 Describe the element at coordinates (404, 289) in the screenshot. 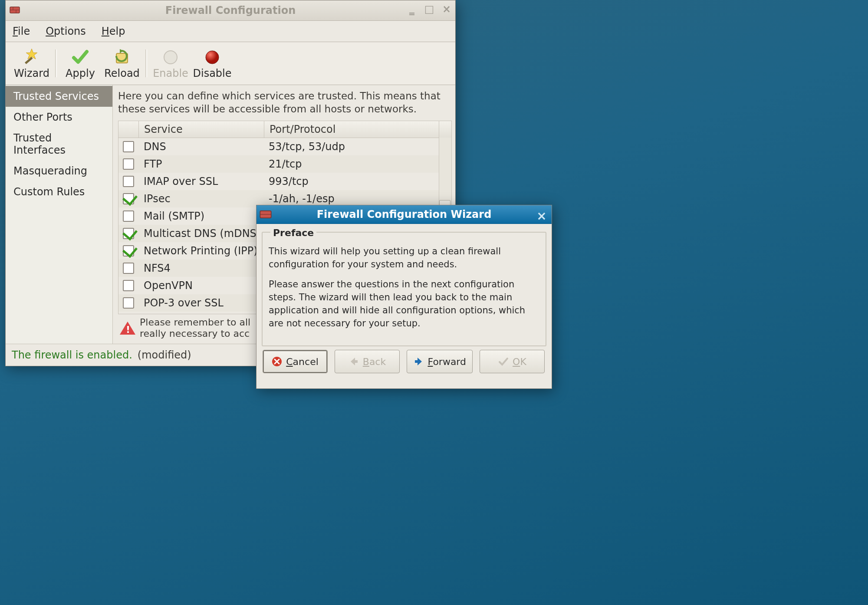

I see `wizard-fieldset: Preface This wizard will help you settin…` at that location.